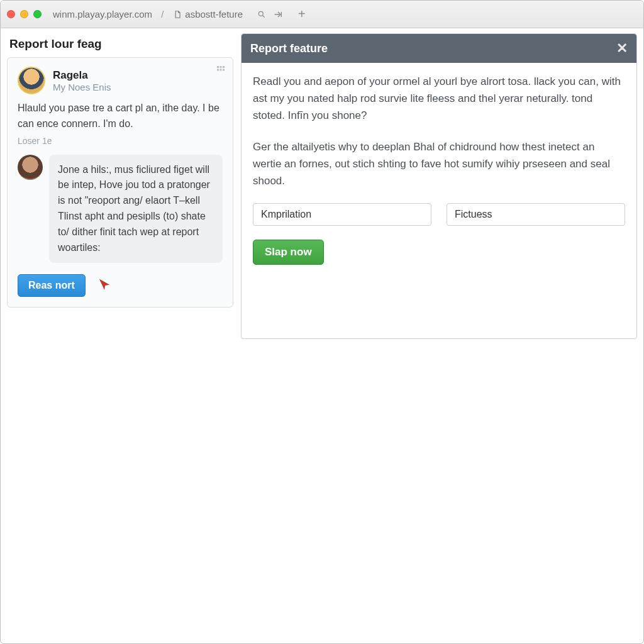  Describe the element at coordinates (342, 214) in the screenshot. I see `input-kmprilation` at that location.